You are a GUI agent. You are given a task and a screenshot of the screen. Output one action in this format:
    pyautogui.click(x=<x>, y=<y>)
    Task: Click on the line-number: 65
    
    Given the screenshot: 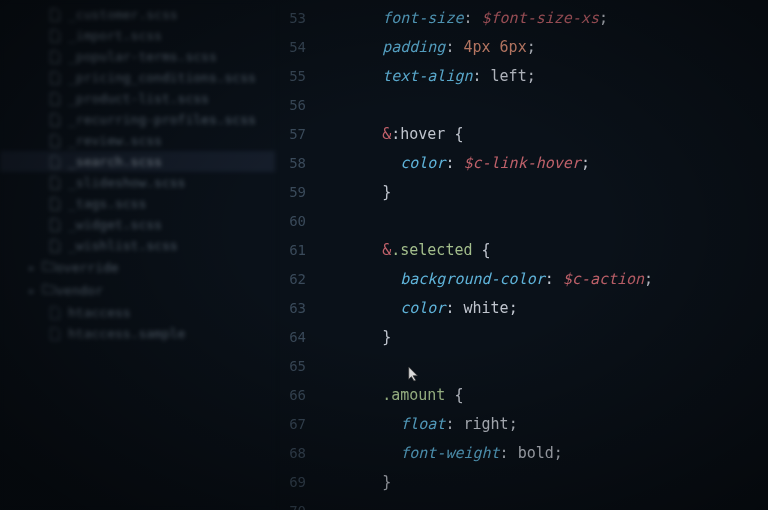 What is the action you would take?
    pyautogui.click(x=298, y=366)
    